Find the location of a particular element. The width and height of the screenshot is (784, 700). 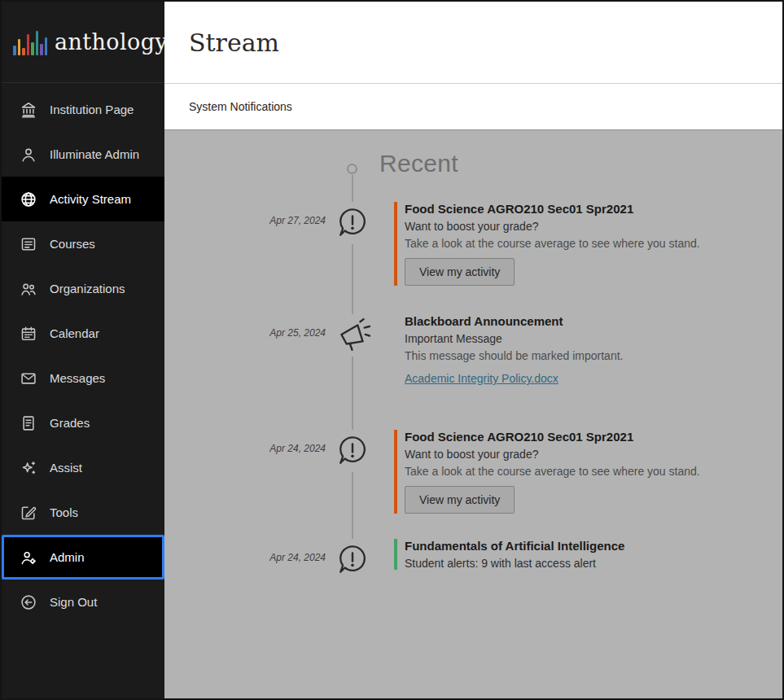

sidebar-item-calendar: Calendar is located at coordinates (83, 334).